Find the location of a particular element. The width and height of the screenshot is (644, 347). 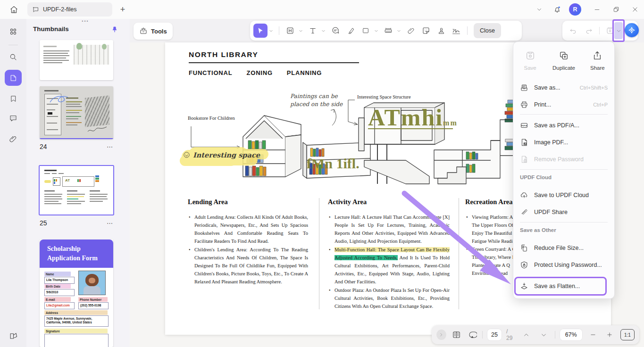

page-number-input: 25 is located at coordinates (494, 335).